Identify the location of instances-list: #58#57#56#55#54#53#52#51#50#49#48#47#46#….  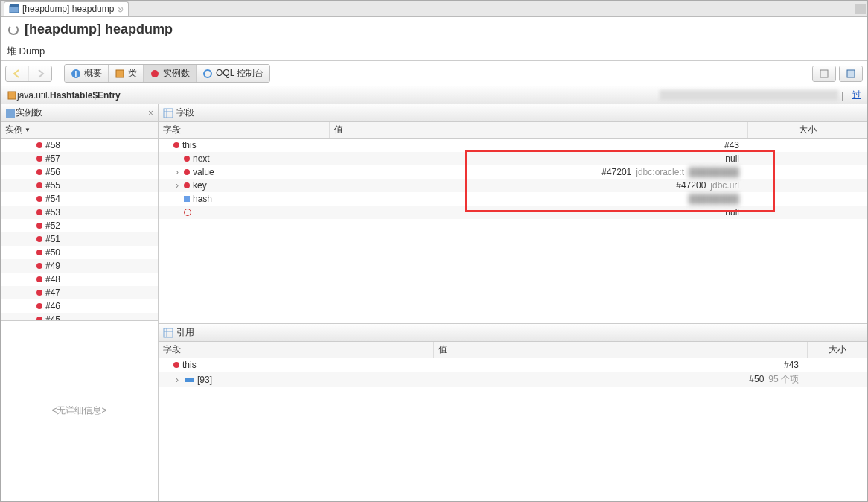
(79, 229).